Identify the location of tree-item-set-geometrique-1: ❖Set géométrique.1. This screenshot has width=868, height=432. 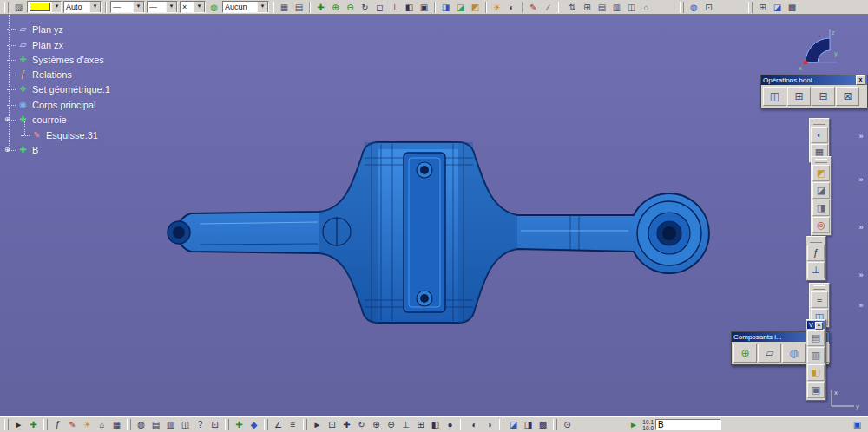
(64, 89).